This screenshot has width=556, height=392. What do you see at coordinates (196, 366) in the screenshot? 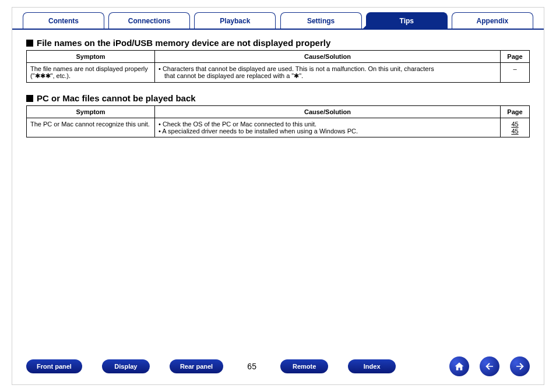
I see `rear-panel-button: Rear panel` at bounding box center [196, 366].